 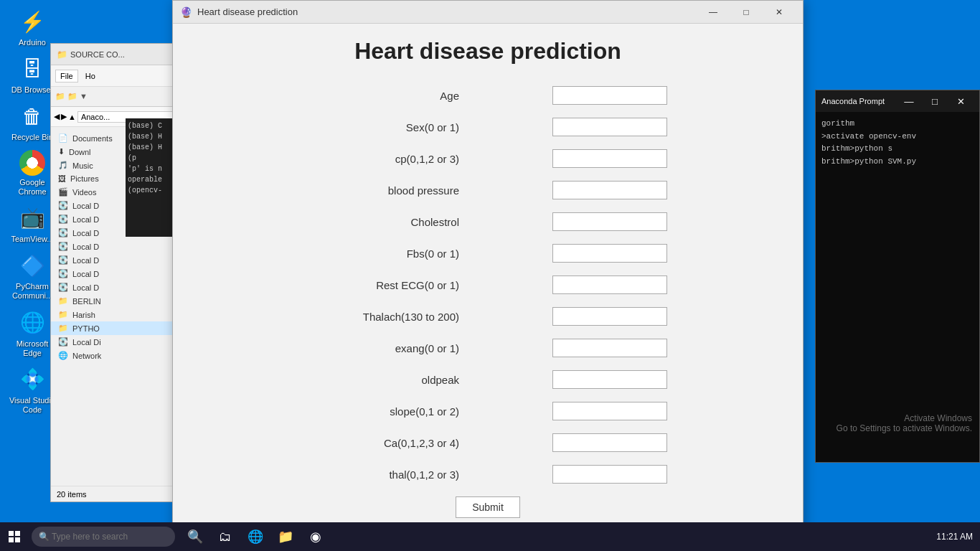 I want to click on item-label: BERLIN, so click(x=87, y=301).